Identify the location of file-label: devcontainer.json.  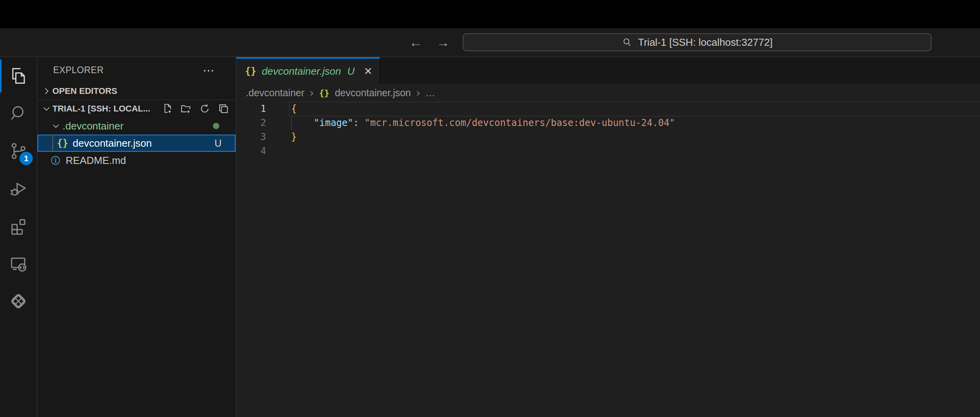
(112, 143).